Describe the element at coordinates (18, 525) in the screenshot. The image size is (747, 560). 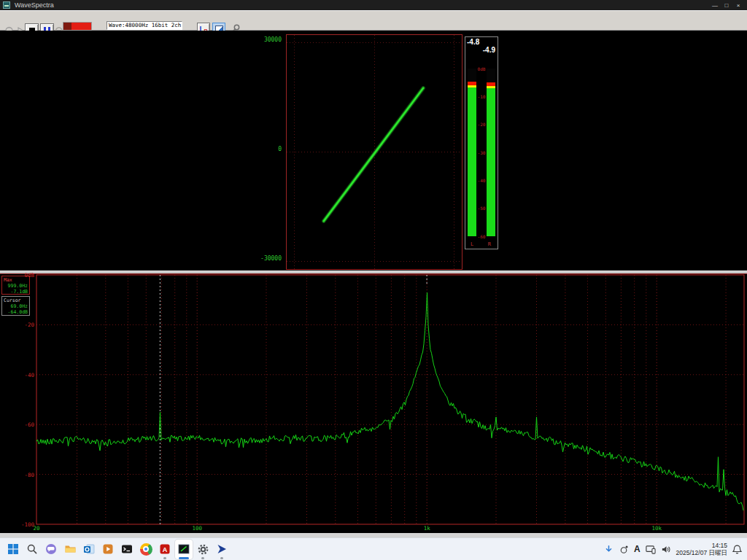
I see `spectrum-y-axis-label: -100` at that location.